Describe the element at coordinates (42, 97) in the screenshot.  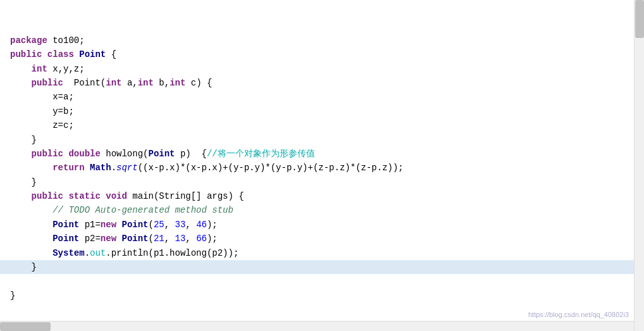
I see `line-5: x=a;` at that location.